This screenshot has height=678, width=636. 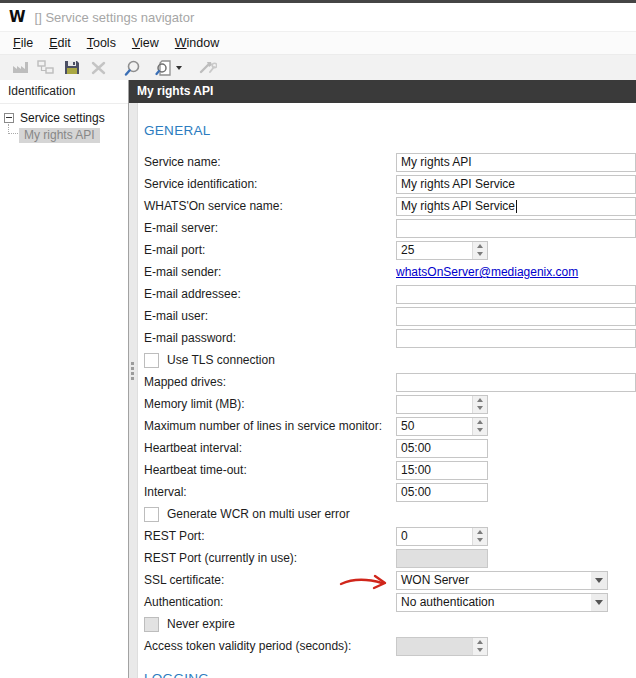 What do you see at coordinates (516, 338) in the screenshot?
I see `email-password-input` at bounding box center [516, 338].